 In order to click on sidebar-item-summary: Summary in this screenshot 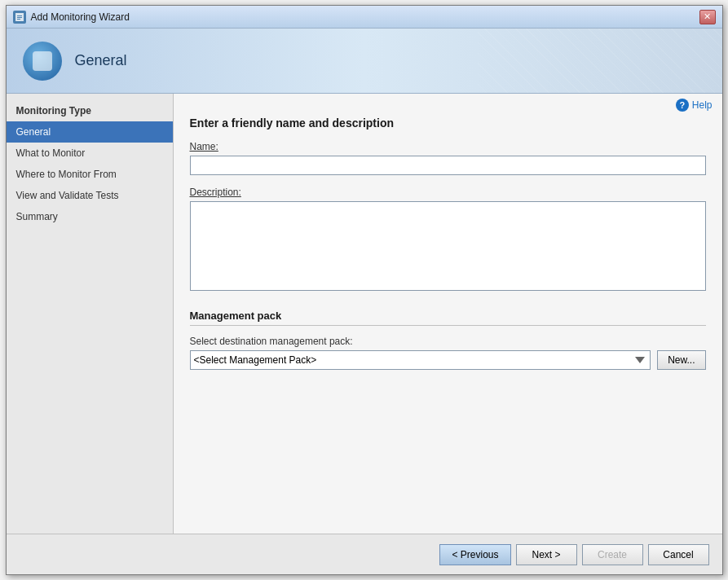, I will do `click(90, 217)`.